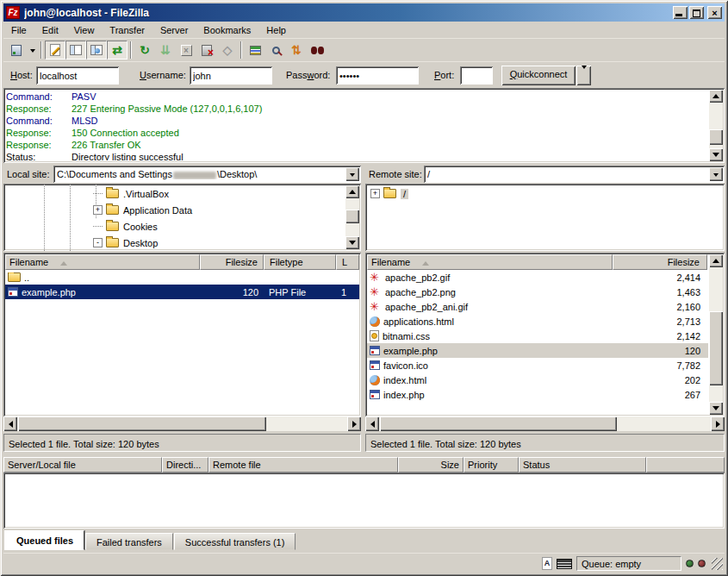 The height and width of the screenshot is (576, 728). Describe the element at coordinates (16, 50) in the screenshot. I see `site-manager-button` at that location.